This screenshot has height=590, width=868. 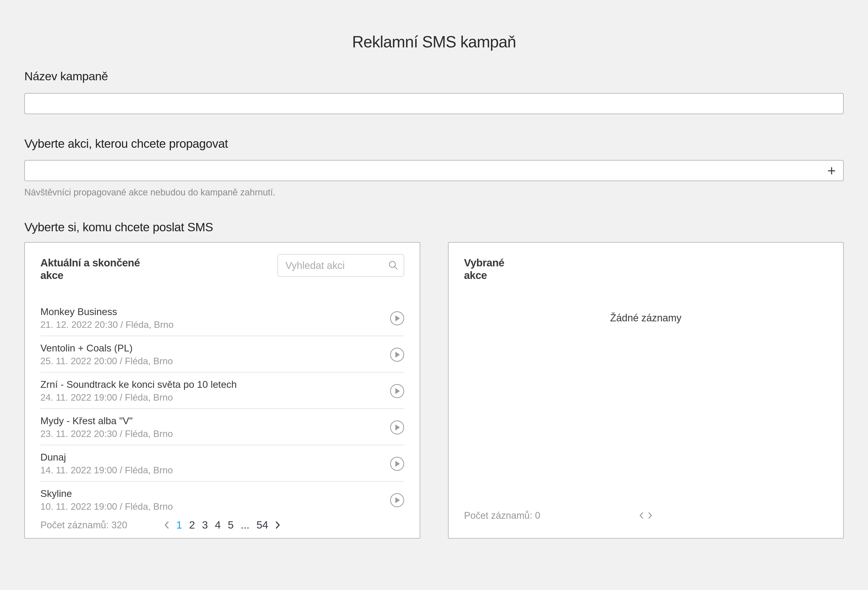 I want to click on pagination: 1 2 3 4 5 ... 54, so click(x=222, y=525).